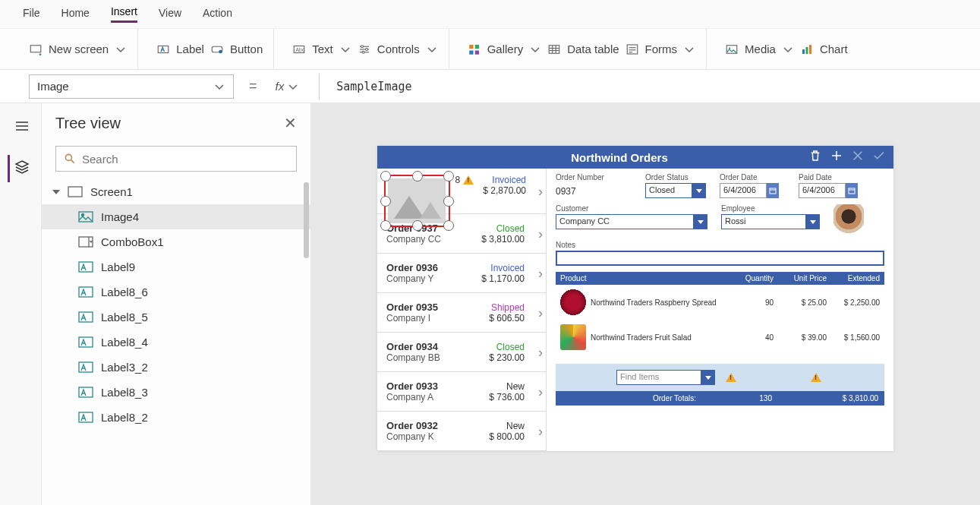  I want to click on forms-icon, so click(632, 49).